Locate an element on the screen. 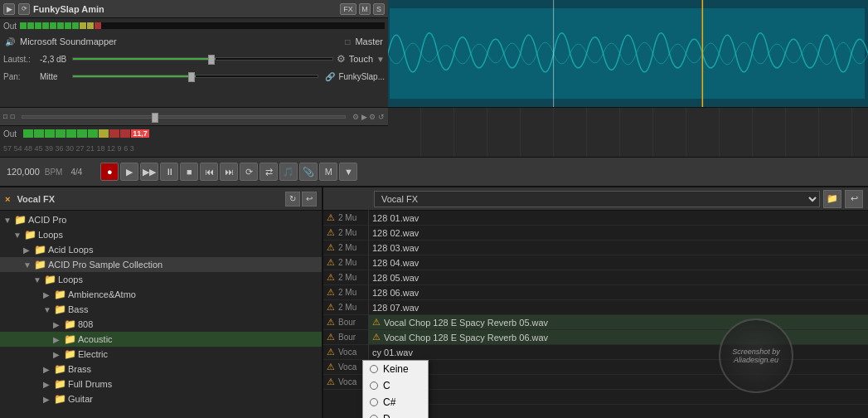 Image resolution: width=868 pixels, height=418 pixels. browser-back-btn: ↩ is located at coordinates (309, 199).